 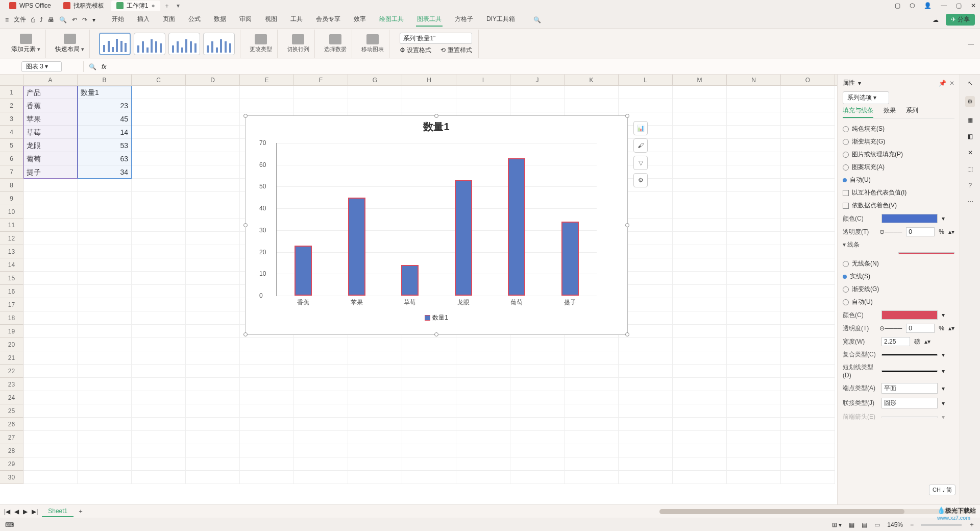 What do you see at coordinates (641, 146) in the screenshot?
I see `chart-style-icon: 🖌` at bounding box center [641, 146].